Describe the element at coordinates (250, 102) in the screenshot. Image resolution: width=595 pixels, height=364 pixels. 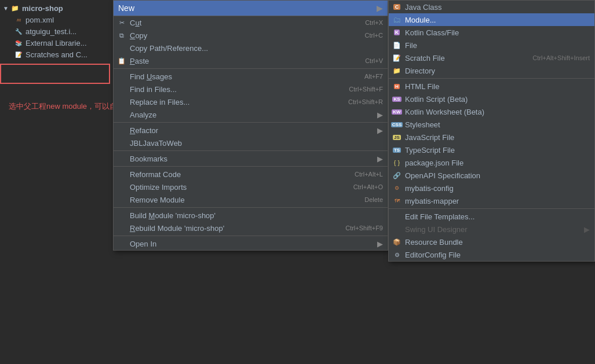
I see `menu-item-replace-files: Replace in Files... Ctrl+Shift+R` at that location.